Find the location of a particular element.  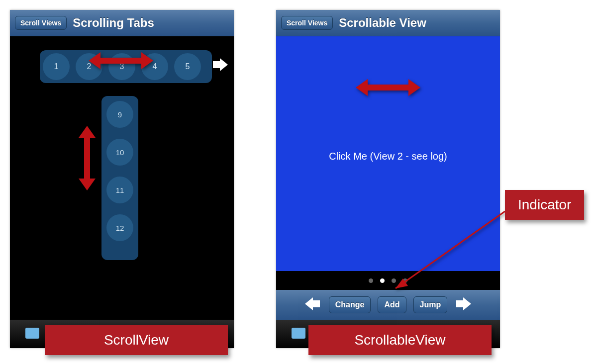

navbar: Scroll Views Scrollable View is located at coordinates (388, 23).